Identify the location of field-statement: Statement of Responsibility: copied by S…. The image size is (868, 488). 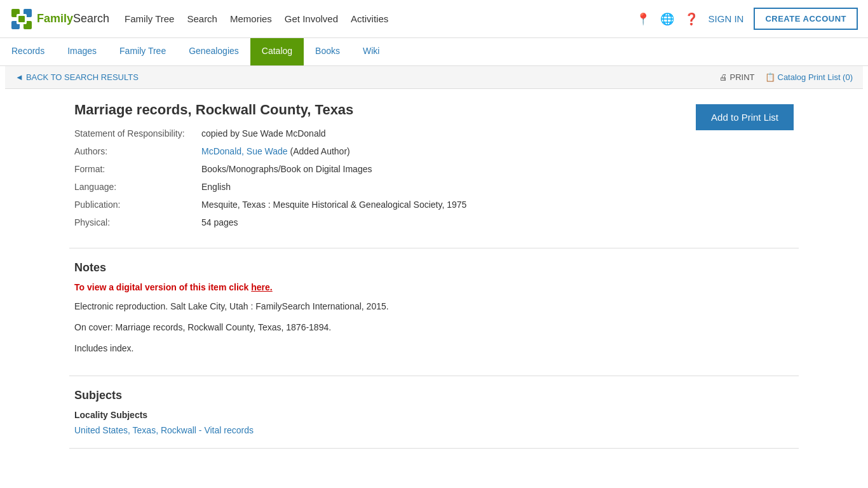
(379, 133).